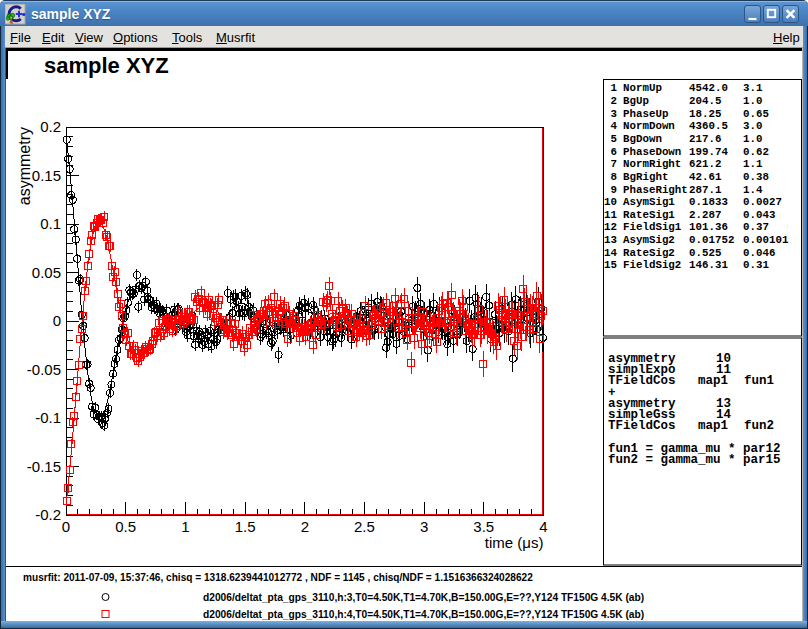 This screenshot has height=629, width=808. Describe the element at coordinates (610, 227) in the screenshot. I see `svg-text: 12` at that location.